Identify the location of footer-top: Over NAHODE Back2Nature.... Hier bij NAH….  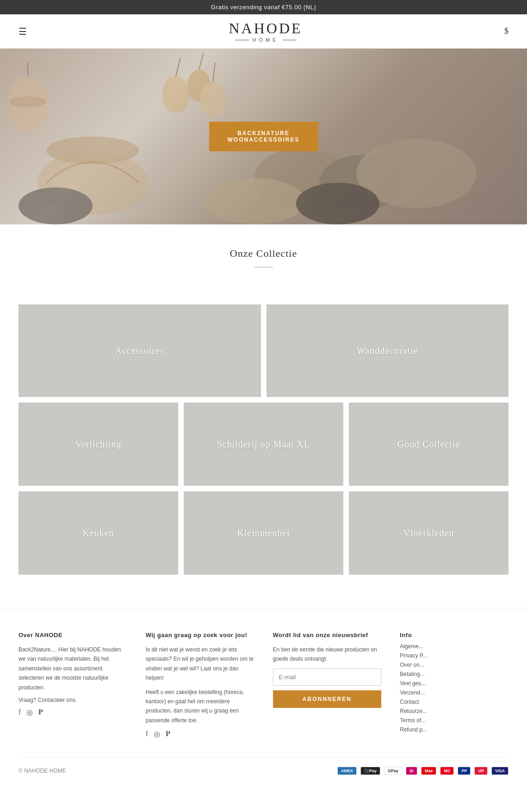
(264, 685).